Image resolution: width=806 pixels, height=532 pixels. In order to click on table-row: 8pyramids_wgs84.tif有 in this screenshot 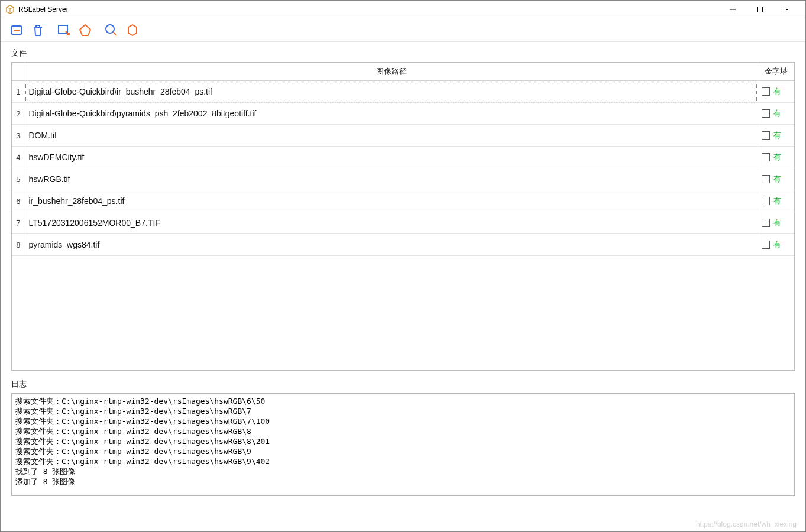, I will do `click(403, 245)`.